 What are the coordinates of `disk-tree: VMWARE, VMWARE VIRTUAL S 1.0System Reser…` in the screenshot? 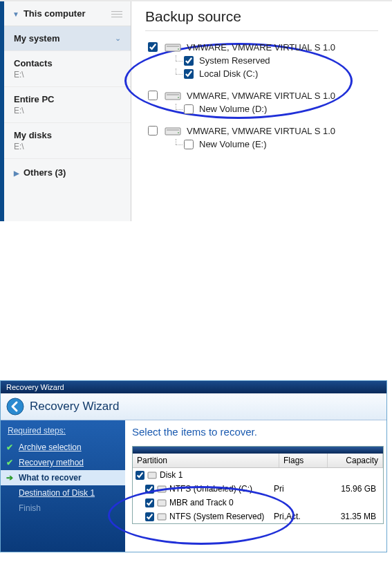 It's located at (261, 95).